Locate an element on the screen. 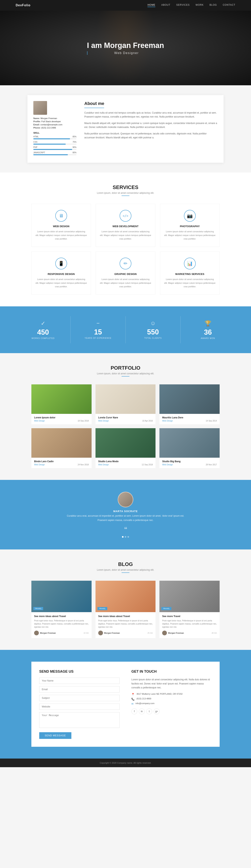  skill-html: HTML85% is located at coordinates (55, 137).